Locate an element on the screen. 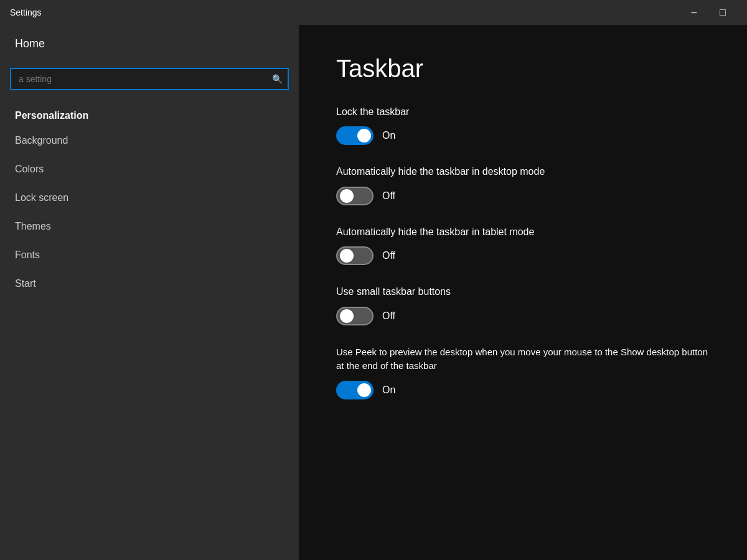 This screenshot has width=747, height=560. toggle-thumb-small-buttons is located at coordinates (347, 316).